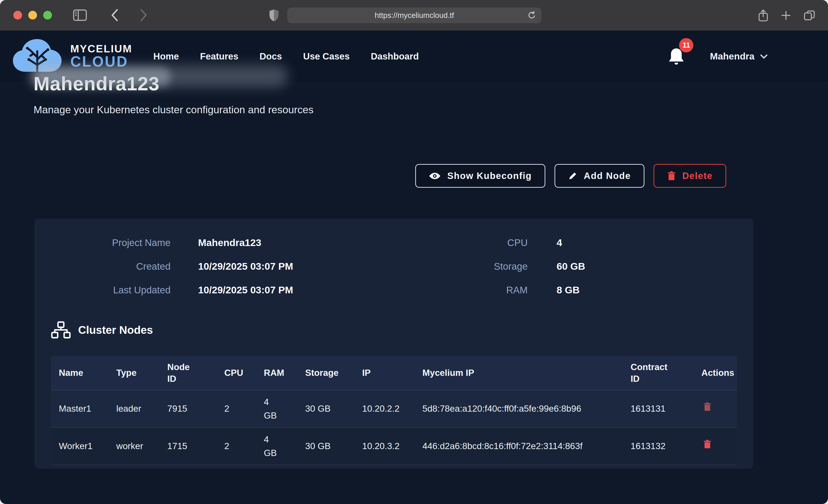 This screenshot has height=504, width=828. Describe the element at coordinates (698, 176) in the screenshot. I see `delete-label: Delete` at that location.